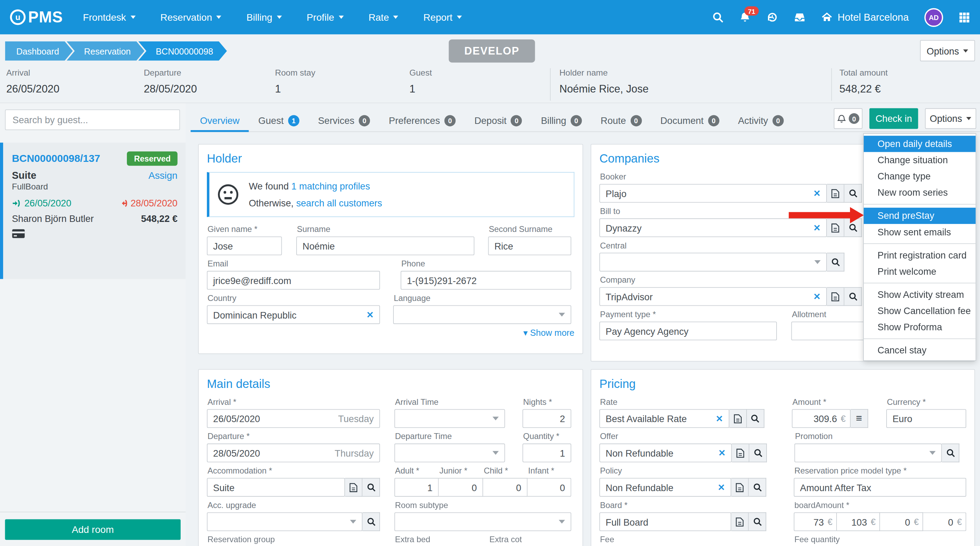 The image size is (980, 546). Describe the element at coordinates (294, 453) in the screenshot. I see `departure-date-input: 28/05/2020Thursday` at that location.